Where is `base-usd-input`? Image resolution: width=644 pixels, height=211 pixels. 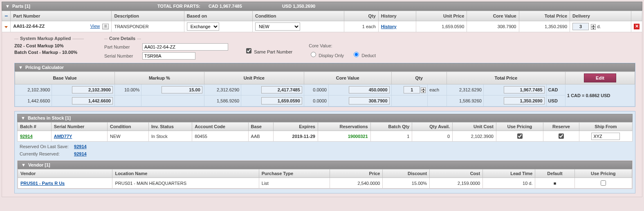 base-usd-input is located at coordinates (92, 101).